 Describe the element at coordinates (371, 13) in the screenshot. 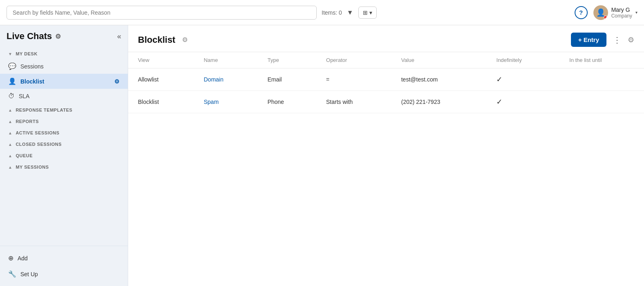

I see `chevron-down-icon: ▾` at that location.